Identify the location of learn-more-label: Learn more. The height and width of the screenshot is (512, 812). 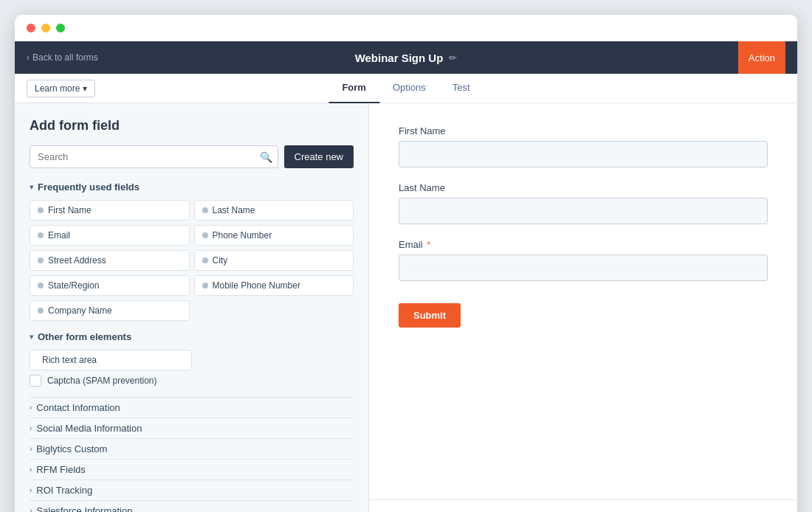
(58, 89).